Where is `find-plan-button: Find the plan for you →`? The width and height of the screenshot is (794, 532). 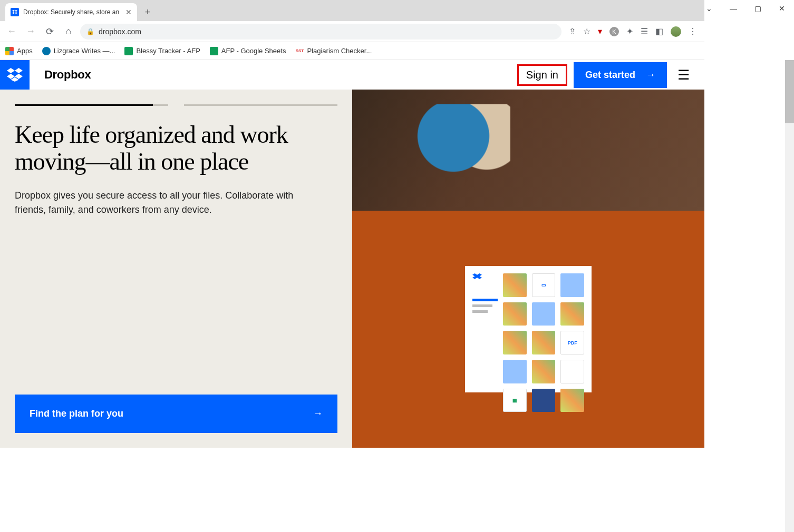
find-plan-button: Find the plan for you → is located at coordinates (176, 414).